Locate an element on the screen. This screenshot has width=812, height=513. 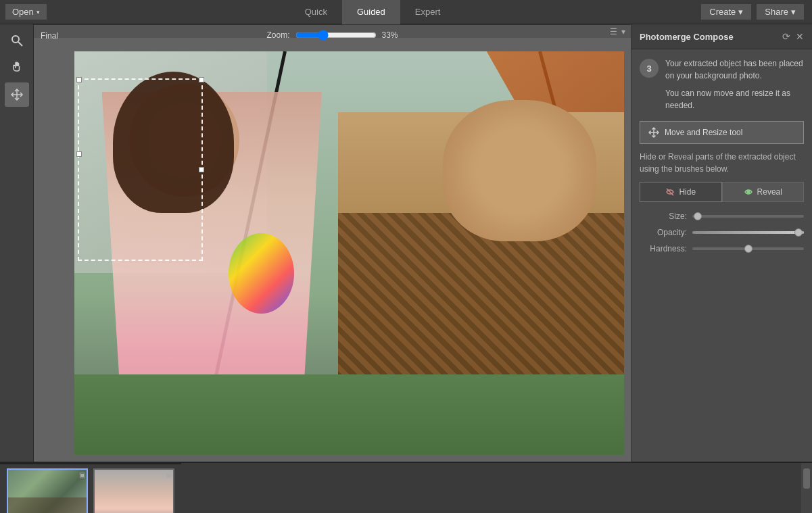
hardness-slider-track is located at coordinates (748, 249).